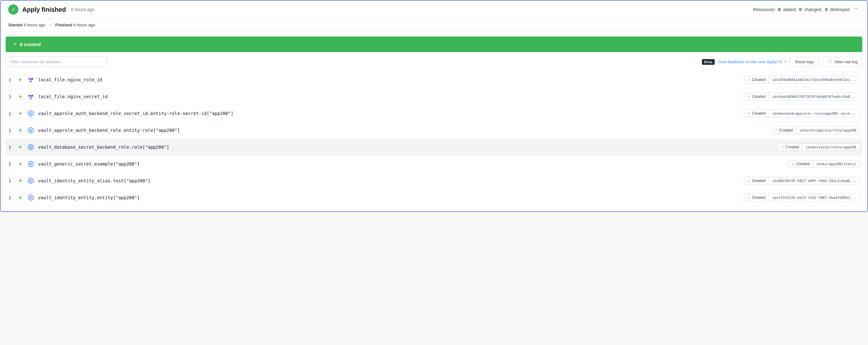 This screenshot has height=345, width=868. What do you see at coordinates (44, 10) in the screenshot?
I see `apply-status-title: Apply finished` at bounding box center [44, 10].